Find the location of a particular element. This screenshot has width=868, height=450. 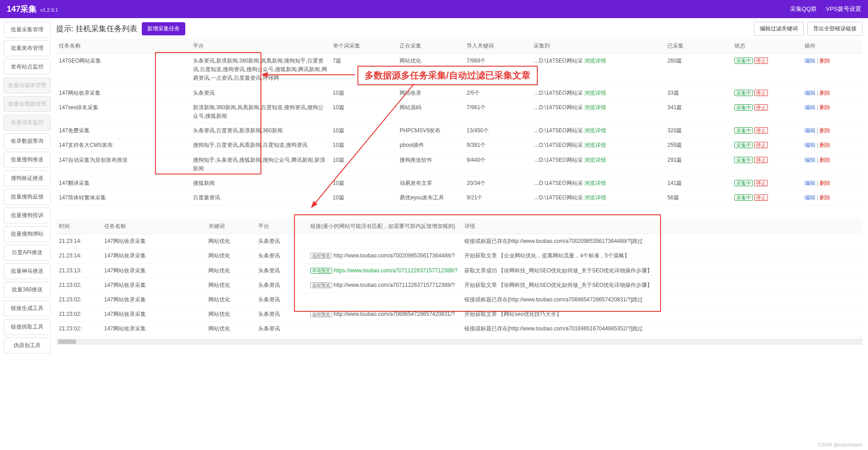

log-url: http://www.toutiao.com/a7071122637157712… is located at coordinates (394, 285).